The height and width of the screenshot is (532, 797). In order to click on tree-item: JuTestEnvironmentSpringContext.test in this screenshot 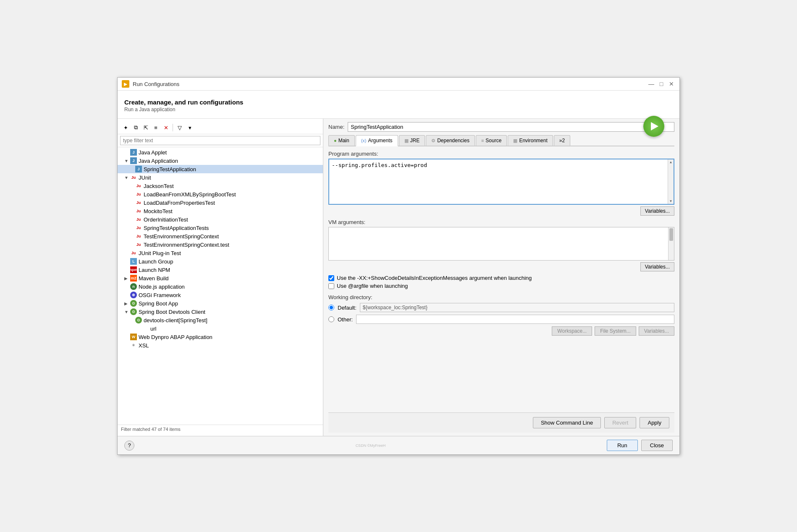, I will do `click(220, 245)`.